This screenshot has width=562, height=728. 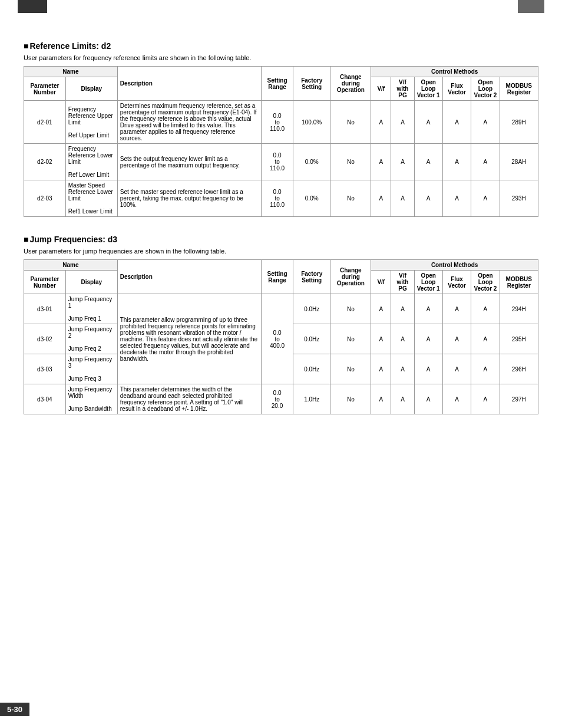 What do you see at coordinates (381, 340) in the screenshot?
I see `vf-d3-02: A` at bounding box center [381, 340].